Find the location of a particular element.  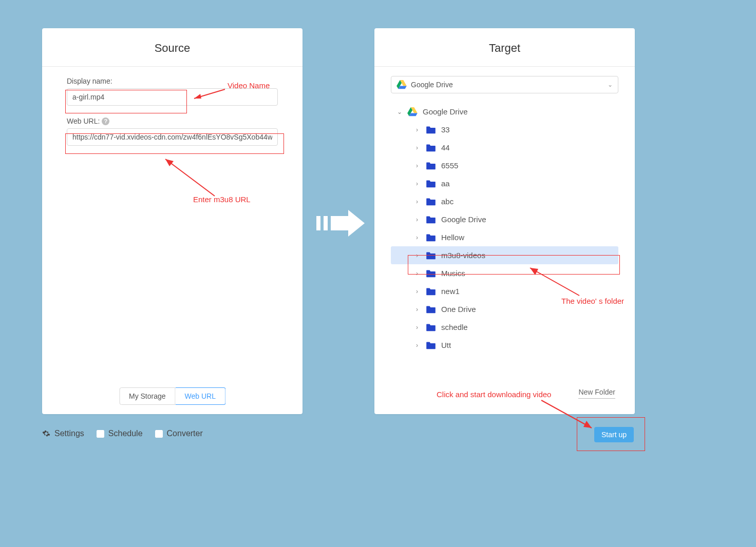

tree-root-label: Google Drive is located at coordinates (445, 112).